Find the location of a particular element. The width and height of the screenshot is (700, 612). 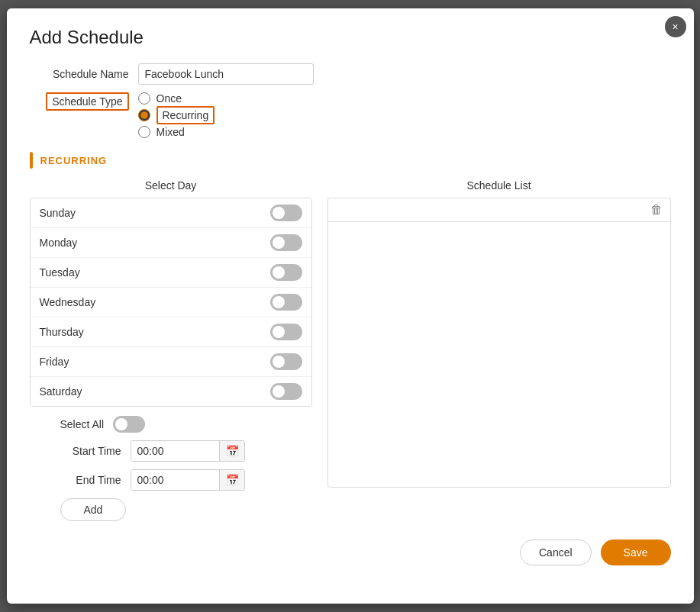

toggle-thursday-slider is located at coordinates (286, 332).